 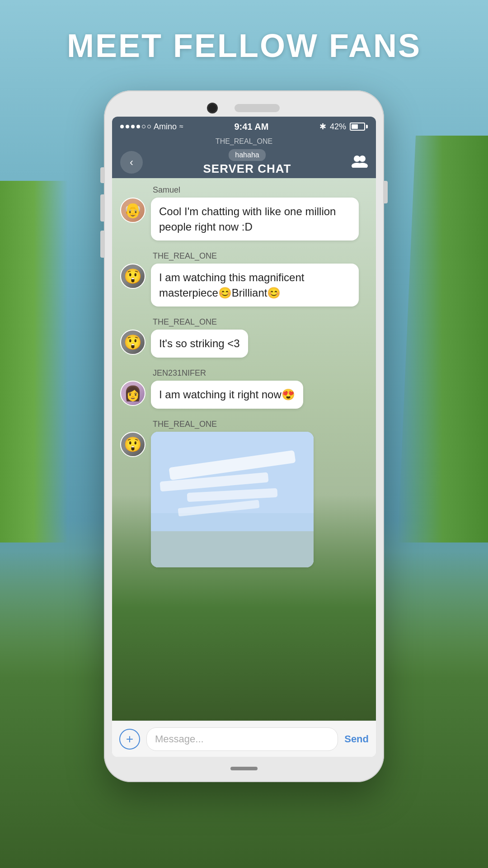 What do you see at coordinates (212, 108) in the screenshot?
I see `front-camera` at bounding box center [212, 108].